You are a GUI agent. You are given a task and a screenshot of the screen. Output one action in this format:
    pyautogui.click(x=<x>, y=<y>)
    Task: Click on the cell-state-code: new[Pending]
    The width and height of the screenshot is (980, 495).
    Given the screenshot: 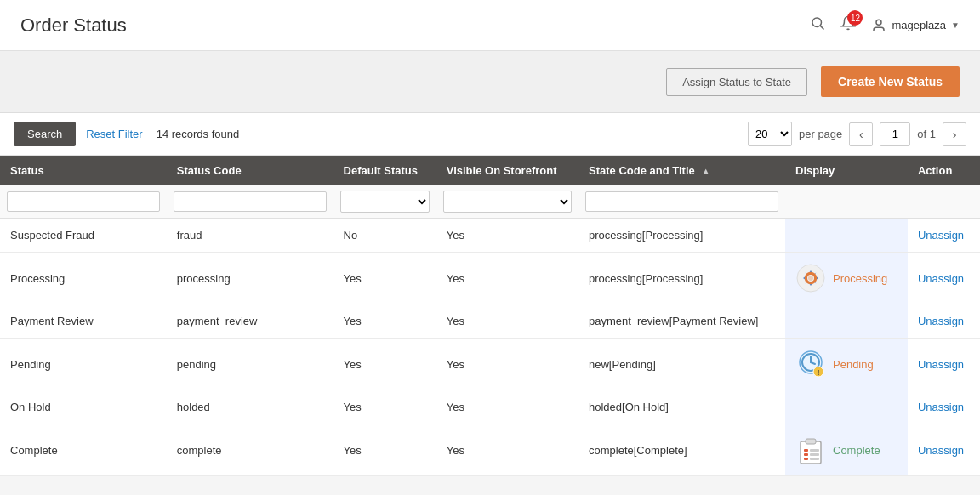 What is the action you would take?
    pyautogui.click(x=682, y=364)
    